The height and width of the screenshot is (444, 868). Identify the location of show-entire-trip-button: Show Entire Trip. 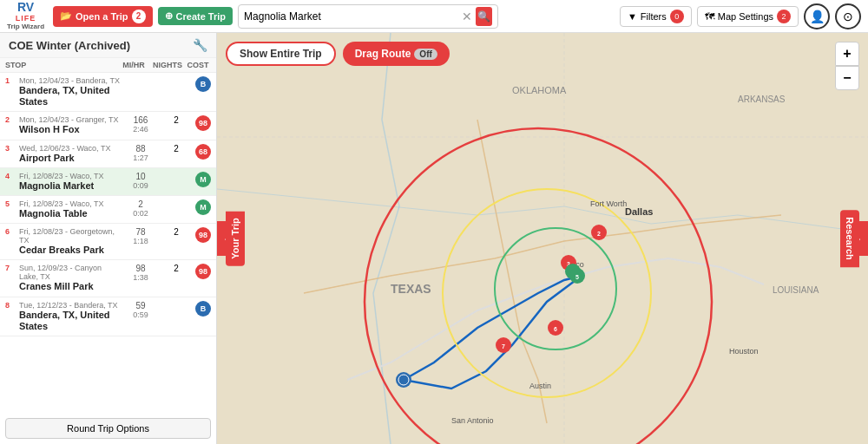
(281, 54).